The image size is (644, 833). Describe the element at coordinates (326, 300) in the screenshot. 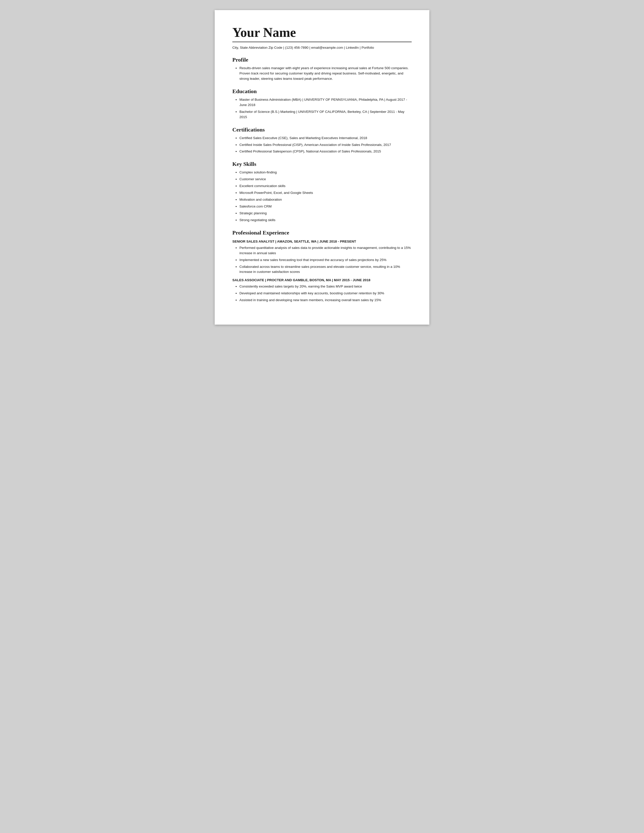

I see `list-item: Assisted in training and developing new …` at that location.